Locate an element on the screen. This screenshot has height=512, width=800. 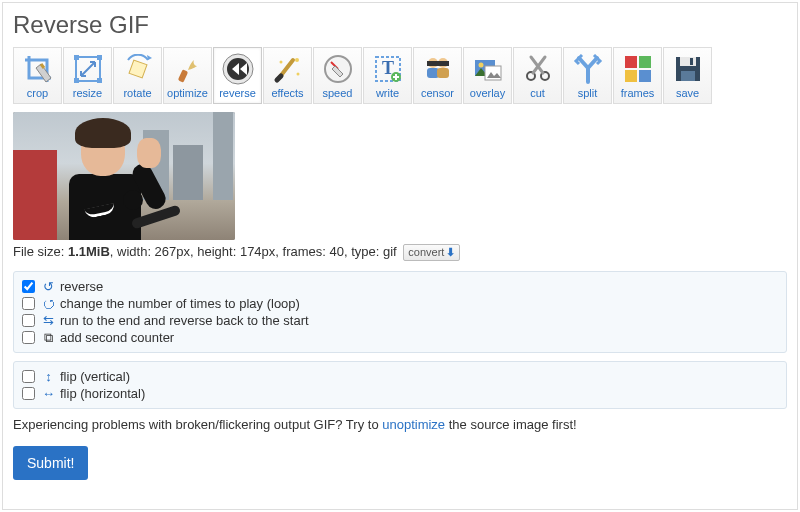
checkbox-flipv is located at coordinates (28, 376).